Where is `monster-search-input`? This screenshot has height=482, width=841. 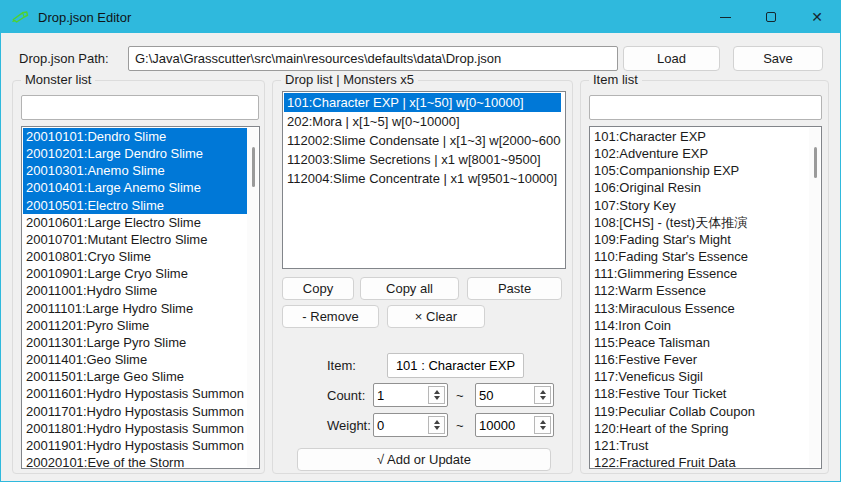 monster-search-input is located at coordinates (140, 108).